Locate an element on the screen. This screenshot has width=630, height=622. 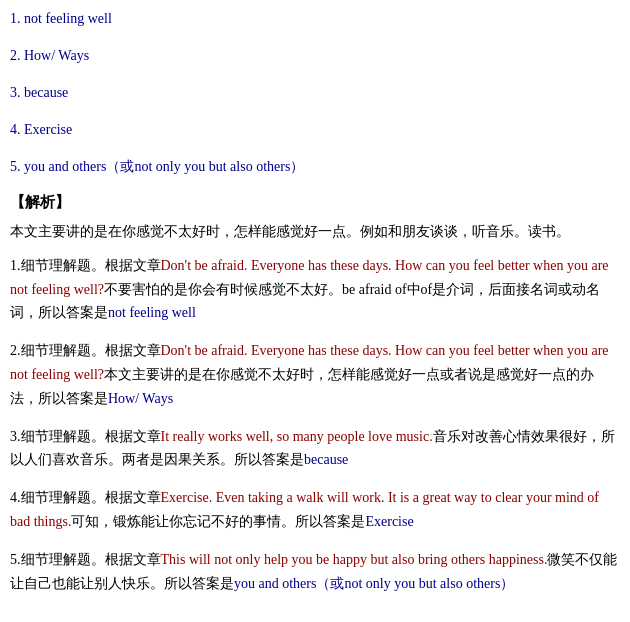
answer-item-1: 1. not feeling well is located at coordinates (315, 18).